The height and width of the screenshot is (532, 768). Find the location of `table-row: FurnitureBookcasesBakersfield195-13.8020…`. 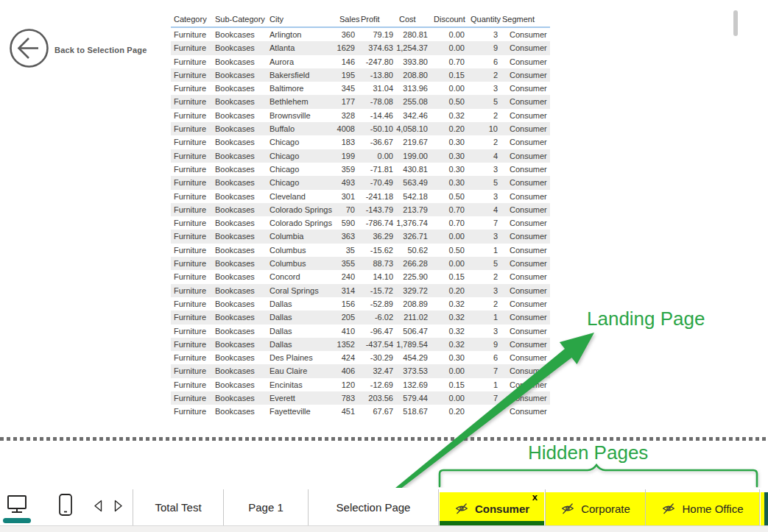

table-row: FurnitureBookcasesBakersfield195-13.8020… is located at coordinates (361, 75).